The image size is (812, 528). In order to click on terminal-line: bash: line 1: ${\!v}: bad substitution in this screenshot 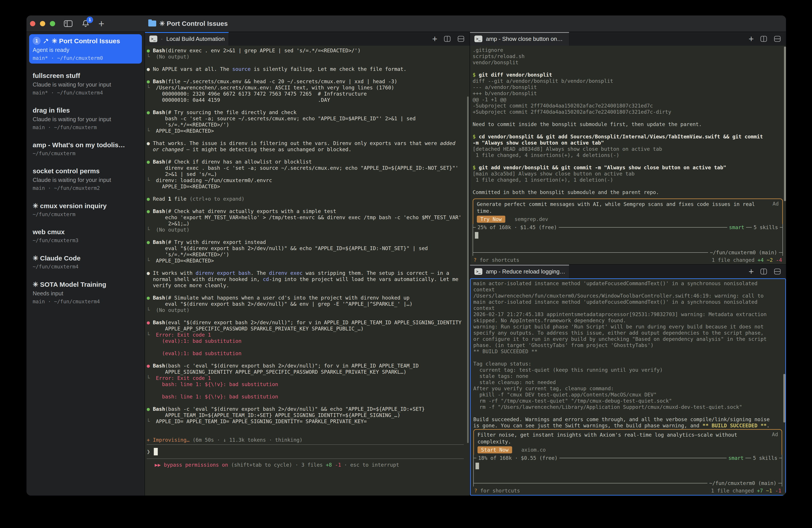, I will do `click(308, 384)`.